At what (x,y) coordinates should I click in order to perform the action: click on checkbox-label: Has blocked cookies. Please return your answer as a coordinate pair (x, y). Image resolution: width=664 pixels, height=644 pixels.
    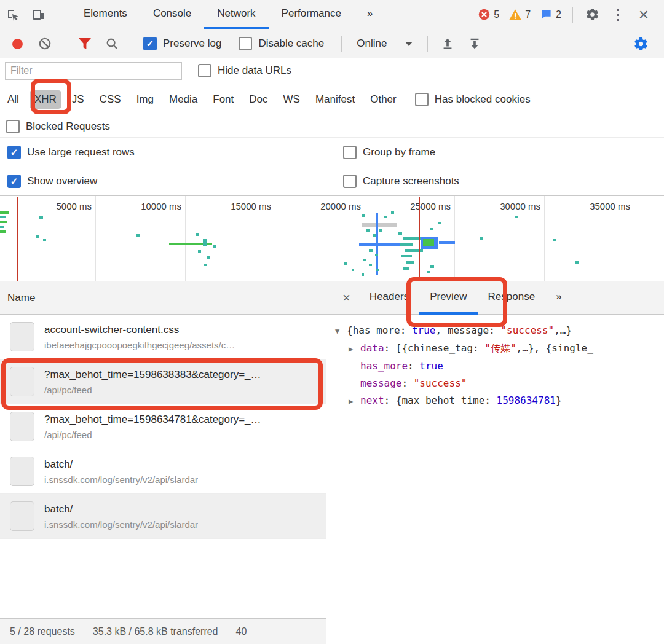
    Looking at the image, I should click on (483, 100).